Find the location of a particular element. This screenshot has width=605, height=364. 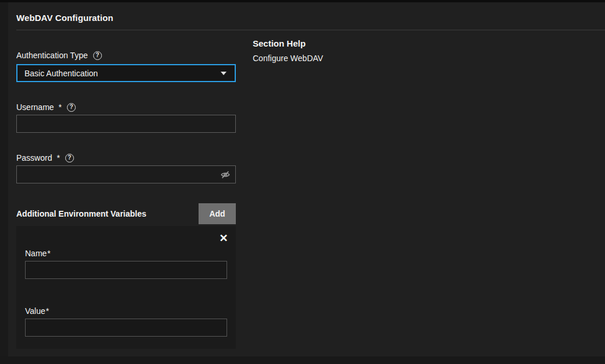

password-field-wrap is located at coordinates (126, 175).